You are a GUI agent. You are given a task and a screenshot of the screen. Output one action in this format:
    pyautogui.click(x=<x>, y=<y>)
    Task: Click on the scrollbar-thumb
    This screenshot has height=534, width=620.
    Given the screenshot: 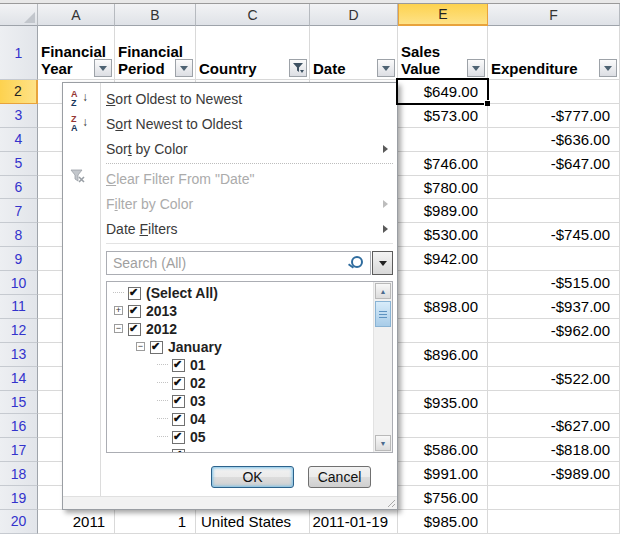 What is the action you would take?
    pyautogui.click(x=383, y=314)
    